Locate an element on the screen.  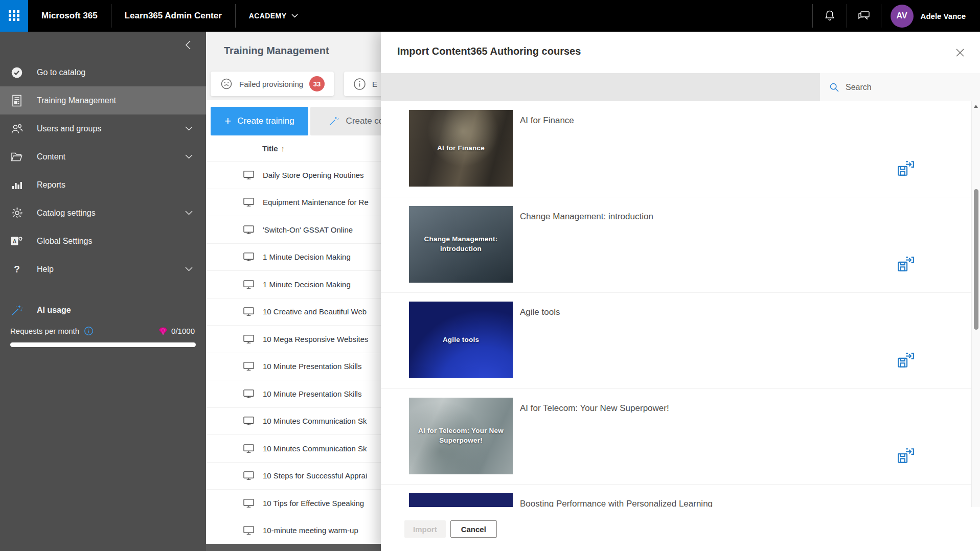
svg-text: A is located at coordinates (15, 241).